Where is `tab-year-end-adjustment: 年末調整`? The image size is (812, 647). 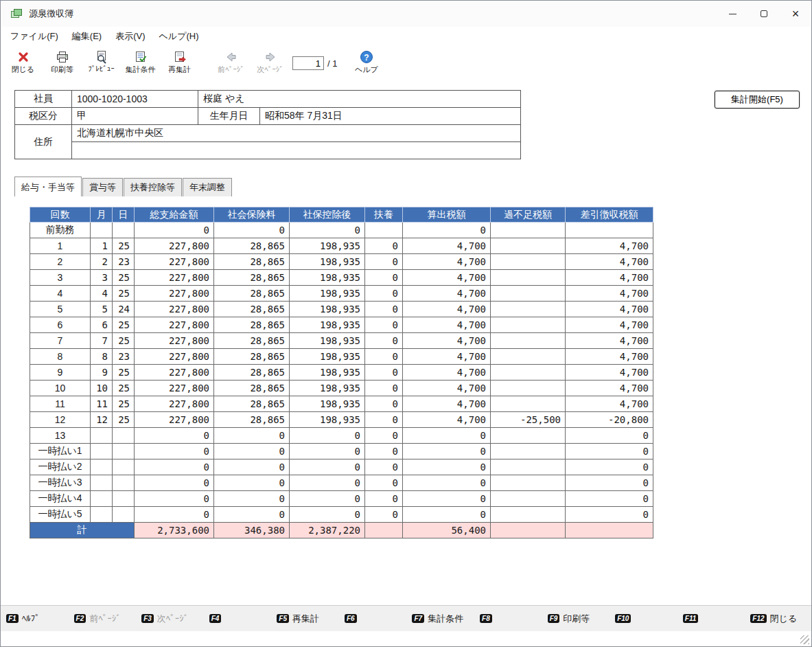
tab-year-end-adjustment: 年末調整 is located at coordinates (207, 187).